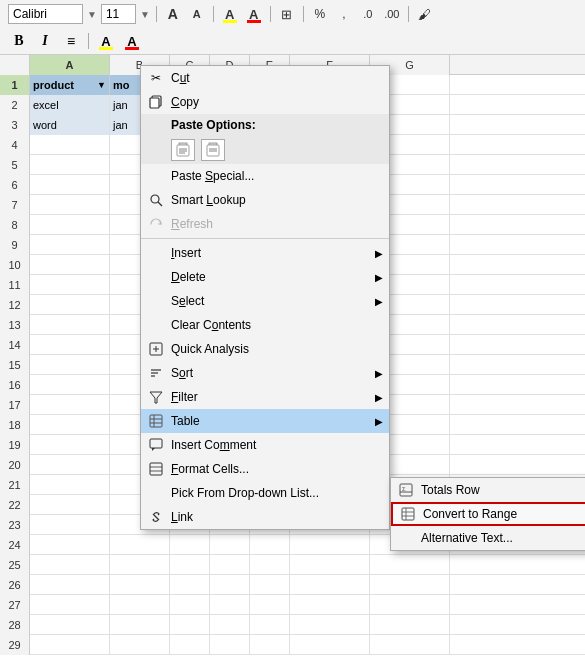 The height and width of the screenshot is (664, 585). Describe the element at coordinates (467, 538) in the screenshot. I see `submenu-alt-text-label: Alternative Text...` at that location.